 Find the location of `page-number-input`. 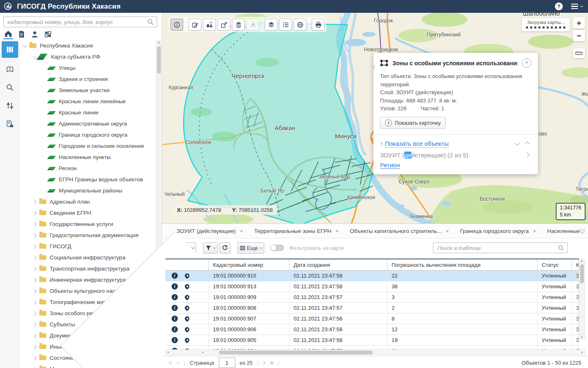

page-number-input is located at coordinates (227, 363).